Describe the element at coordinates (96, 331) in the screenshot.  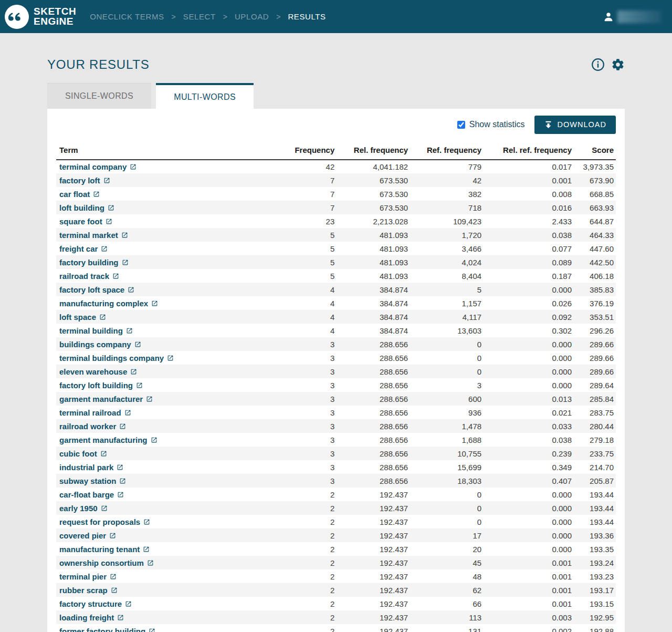
I see `term-link: terminal building` at that location.